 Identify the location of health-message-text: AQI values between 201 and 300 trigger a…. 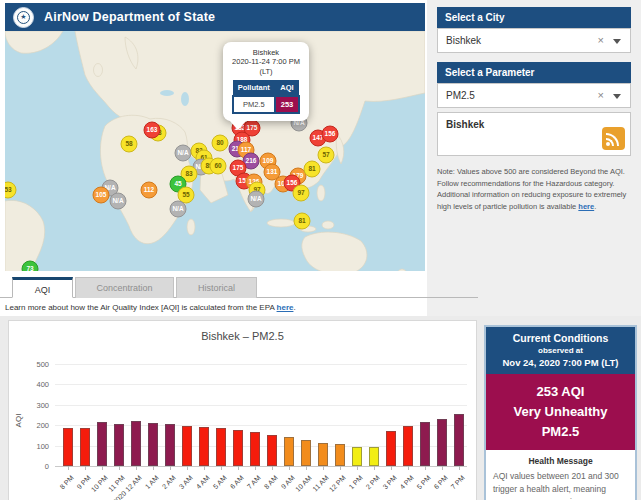
(560, 485).